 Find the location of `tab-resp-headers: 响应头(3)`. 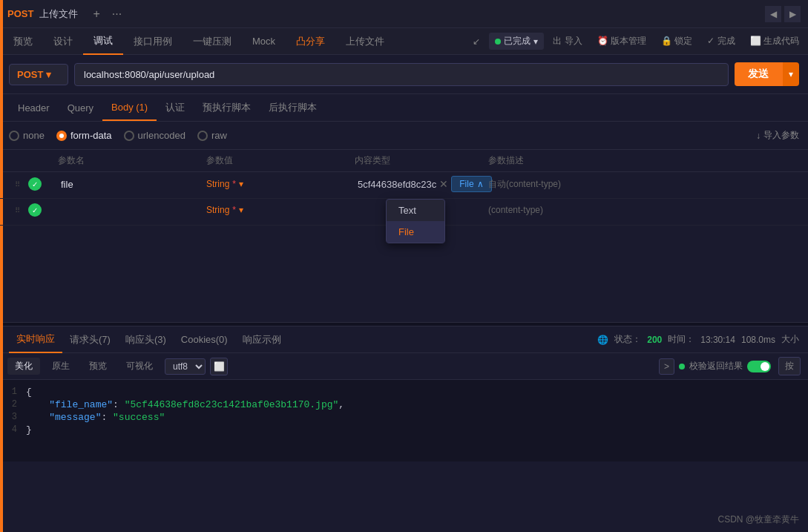

tab-resp-headers: 响应头(3) is located at coordinates (145, 340).